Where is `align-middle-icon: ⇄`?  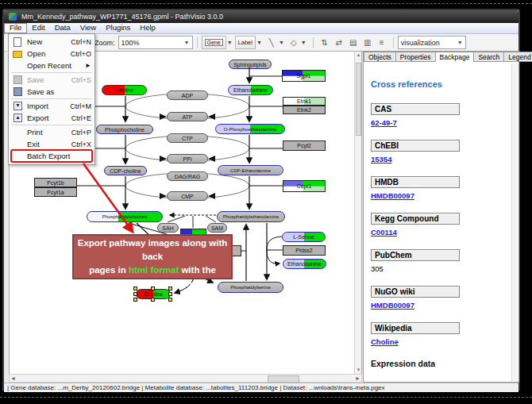 align-middle-icon: ⇄ is located at coordinates (339, 43).